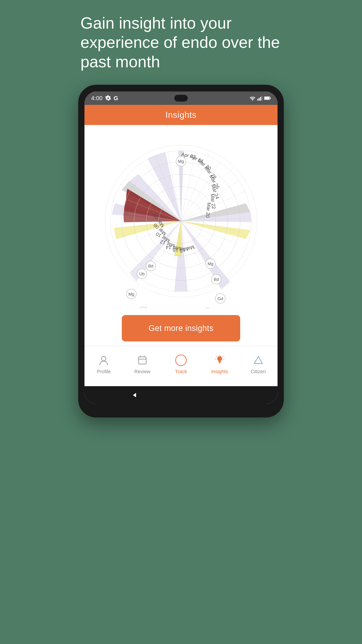 The height and width of the screenshot is (644, 362). What do you see at coordinates (260, 98) in the screenshot?
I see `signal-icon` at bounding box center [260, 98].